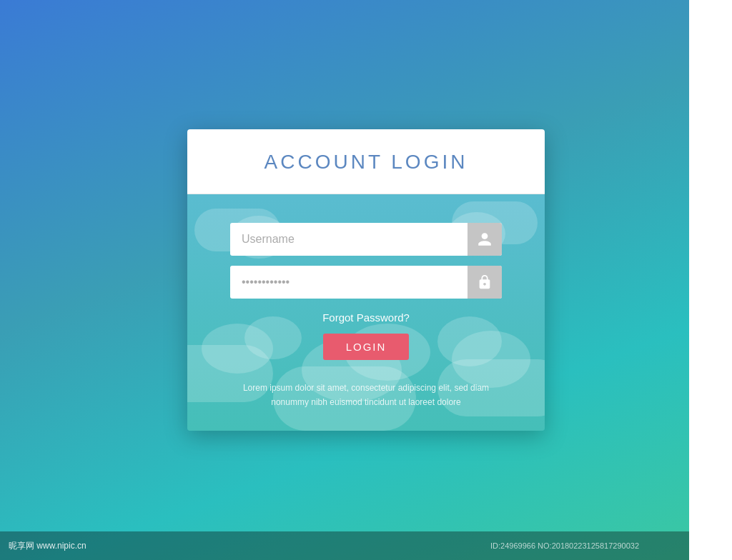 The image size is (732, 560). I want to click on user-icon, so click(485, 239).